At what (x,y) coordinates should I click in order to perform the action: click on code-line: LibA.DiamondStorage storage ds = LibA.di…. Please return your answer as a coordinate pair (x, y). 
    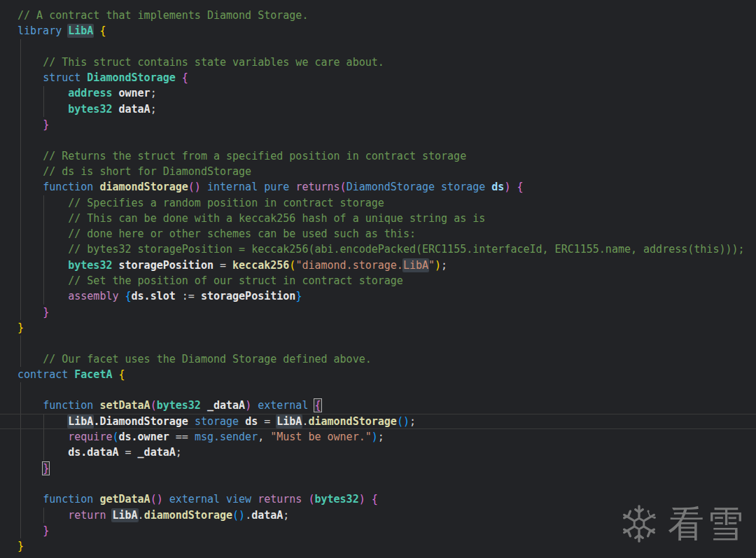
    Looking at the image, I should click on (378, 421).